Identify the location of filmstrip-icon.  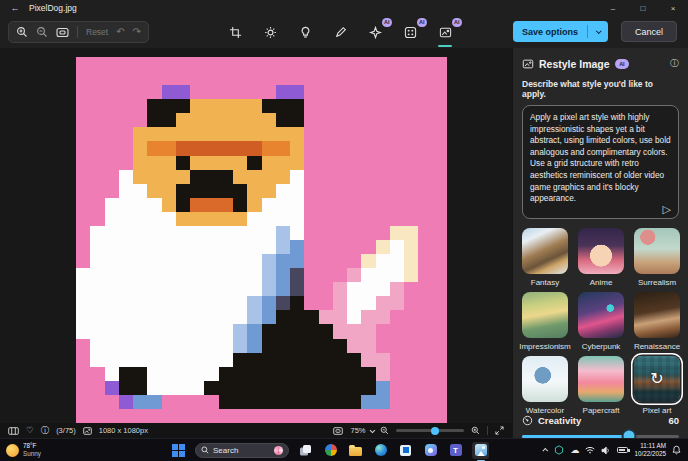
(14, 431).